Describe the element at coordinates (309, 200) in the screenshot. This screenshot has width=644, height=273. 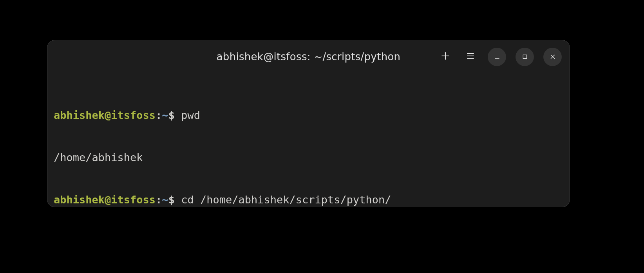
I see `terminal-line: abhishek@itsfoss:~$ cd /home/abhishek/sc…` at that location.